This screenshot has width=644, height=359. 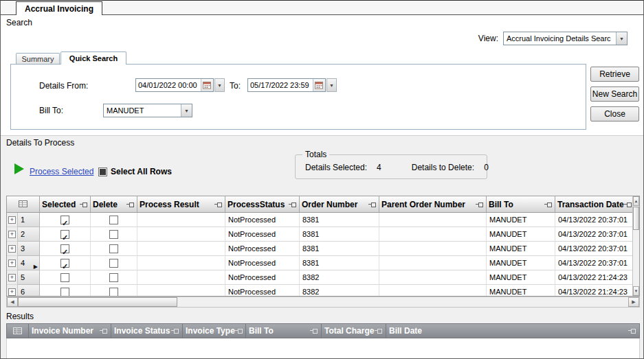 What do you see at coordinates (320, 235) in the screenshot?
I see `table-row: + 2▶ ✓ ✓ NotProcessed 8381 MANUDET 04/13…` at bounding box center [320, 235].